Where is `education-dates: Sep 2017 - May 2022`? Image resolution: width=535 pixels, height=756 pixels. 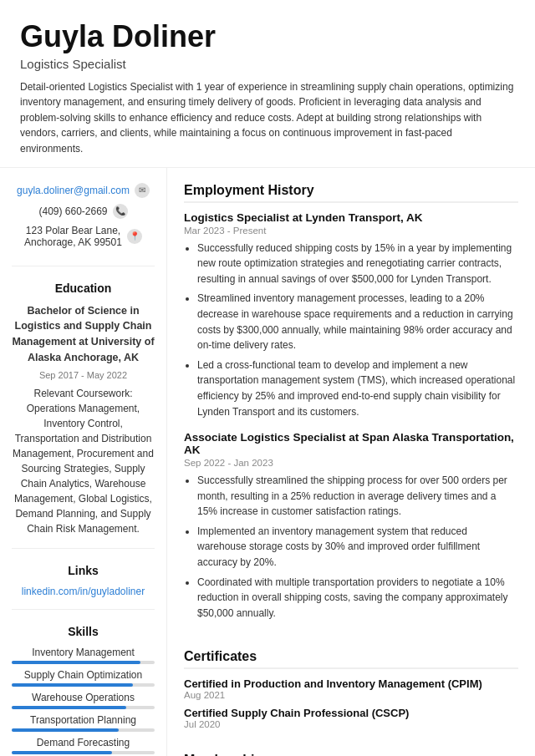 education-dates: Sep 2017 - May 2022 is located at coordinates (84, 376).